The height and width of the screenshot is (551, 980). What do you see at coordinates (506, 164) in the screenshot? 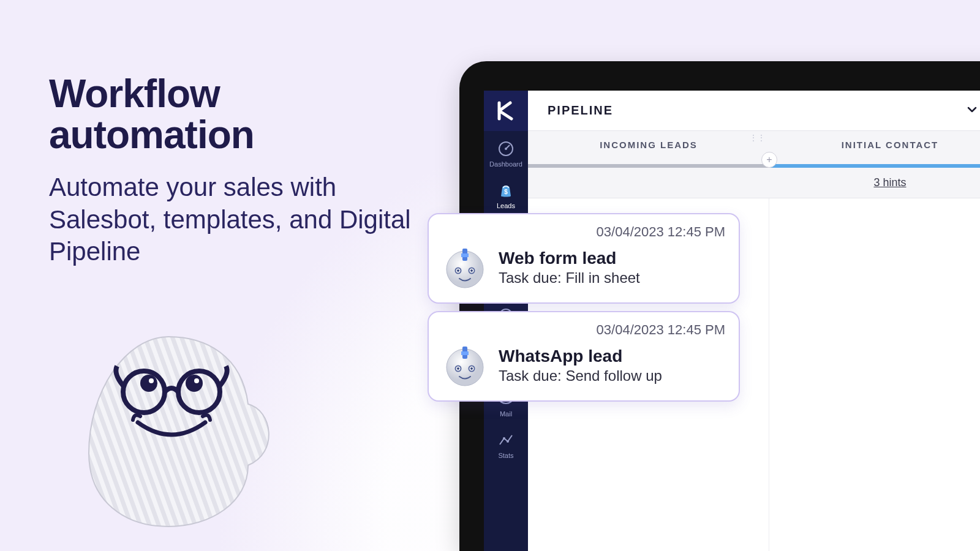
I see `sidebar-item-label: Dashboard` at bounding box center [506, 164].